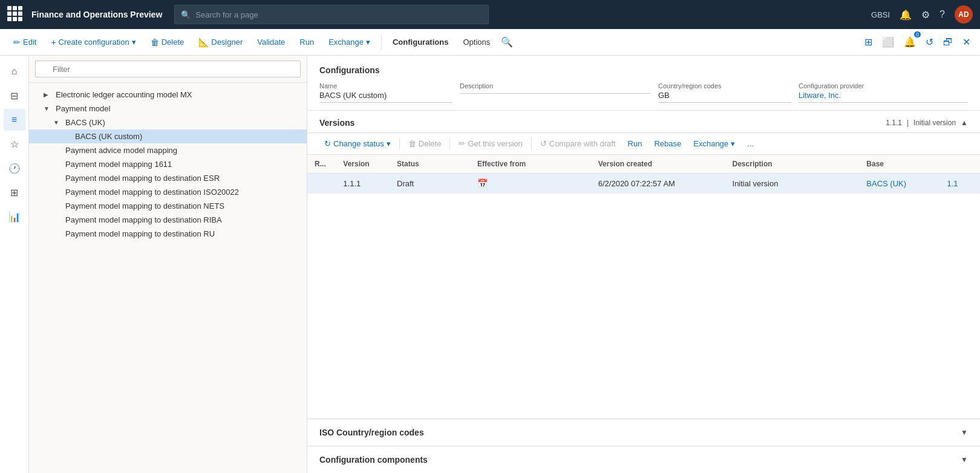 The image size is (980, 473). What do you see at coordinates (425, 144) in the screenshot?
I see `versions-delete-button: 🗑 Delete` at bounding box center [425, 144].